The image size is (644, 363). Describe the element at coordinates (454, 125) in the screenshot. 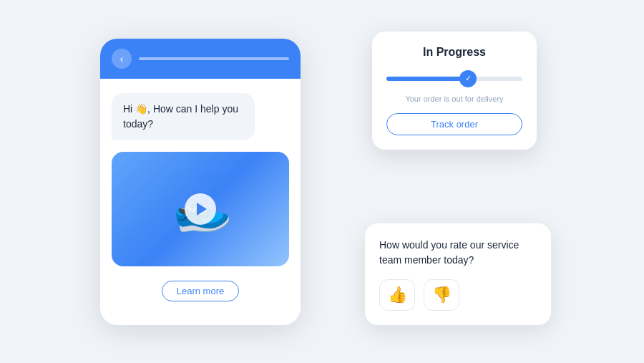

I see `track-order-button: Track order` at that location.